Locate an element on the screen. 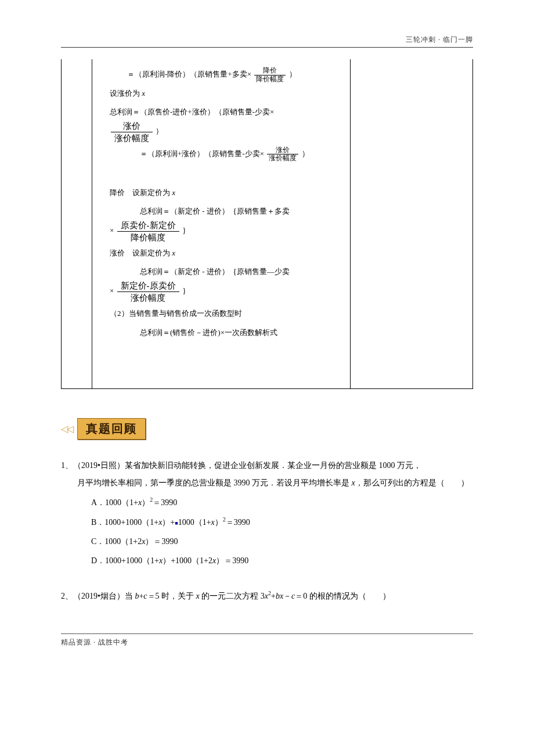 This screenshot has height=756, width=534. formula-line: × 原卖价-新定价 降价幅度 ｝ is located at coordinates (221, 231).